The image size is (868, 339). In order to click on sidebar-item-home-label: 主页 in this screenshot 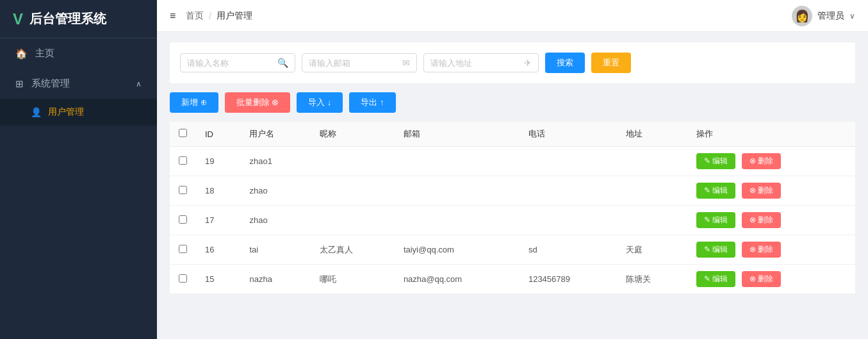, I will do `click(45, 54)`.